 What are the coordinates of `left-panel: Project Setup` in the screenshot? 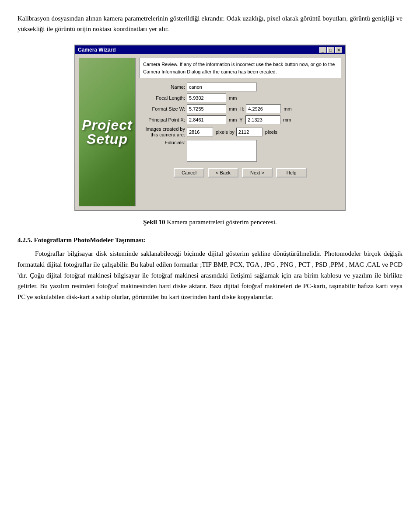 It's located at (107, 132).